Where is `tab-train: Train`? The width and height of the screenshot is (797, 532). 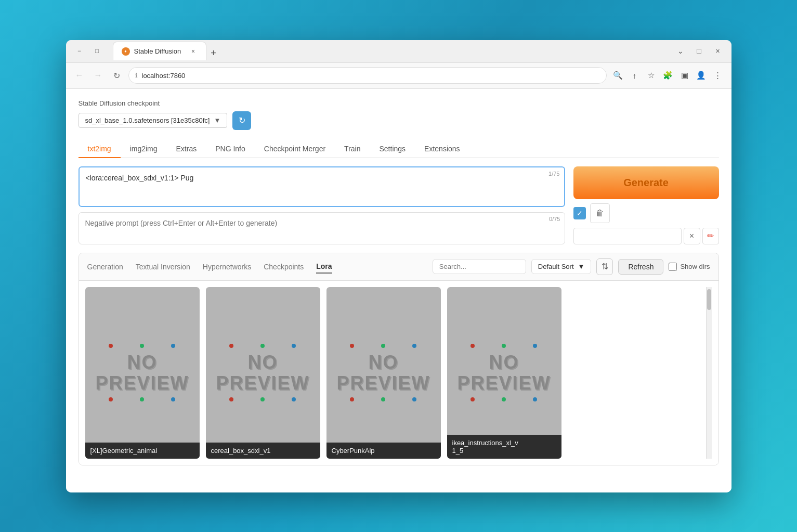 tab-train: Train is located at coordinates (352, 149).